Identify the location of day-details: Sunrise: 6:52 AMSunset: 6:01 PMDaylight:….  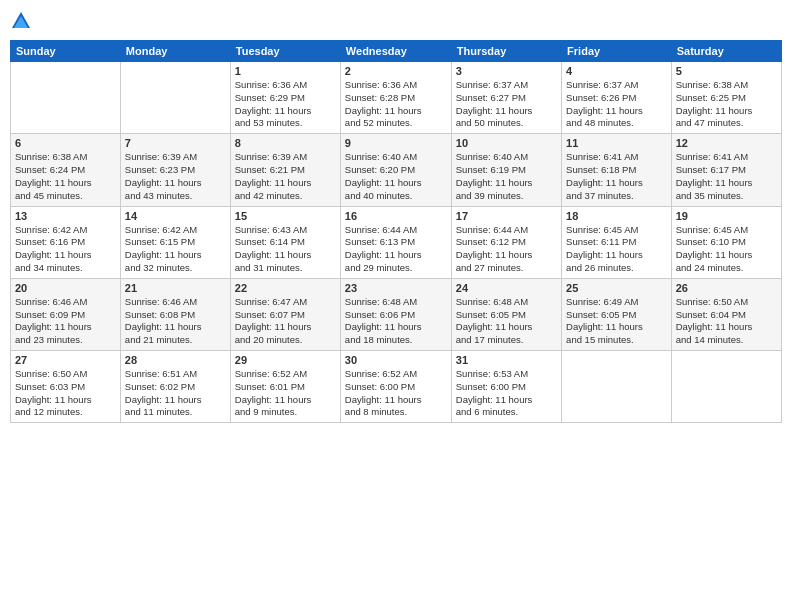
(286, 394).